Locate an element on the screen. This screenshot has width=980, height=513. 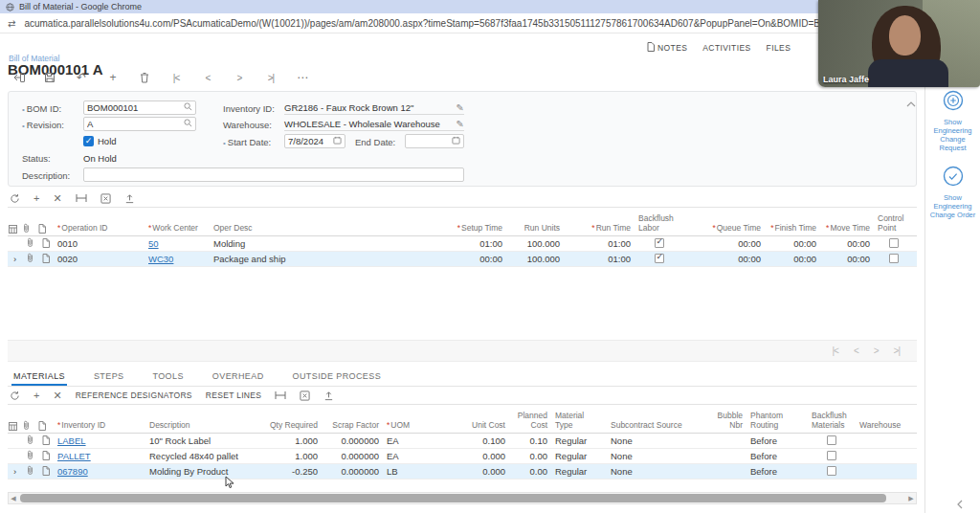
grid-cell: 10" Rock Label is located at coordinates (203, 441).